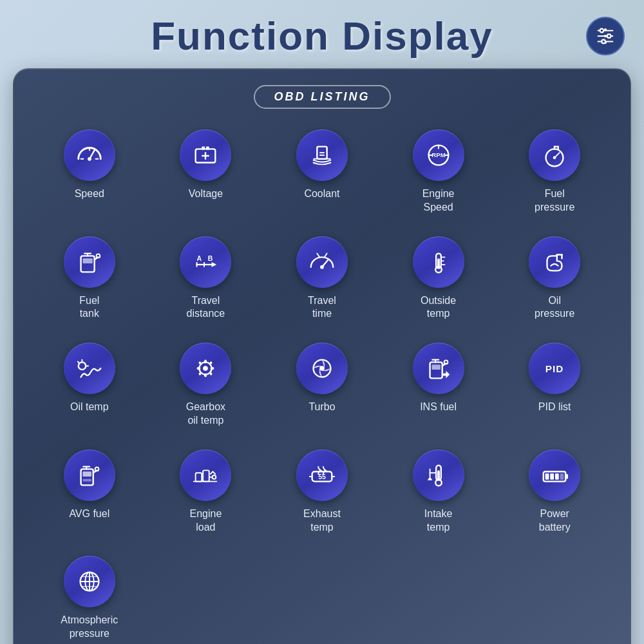 Image resolution: width=644 pixels, height=644 pixels. I want to click on outside-temp-icon-circle, so click(439, 262).